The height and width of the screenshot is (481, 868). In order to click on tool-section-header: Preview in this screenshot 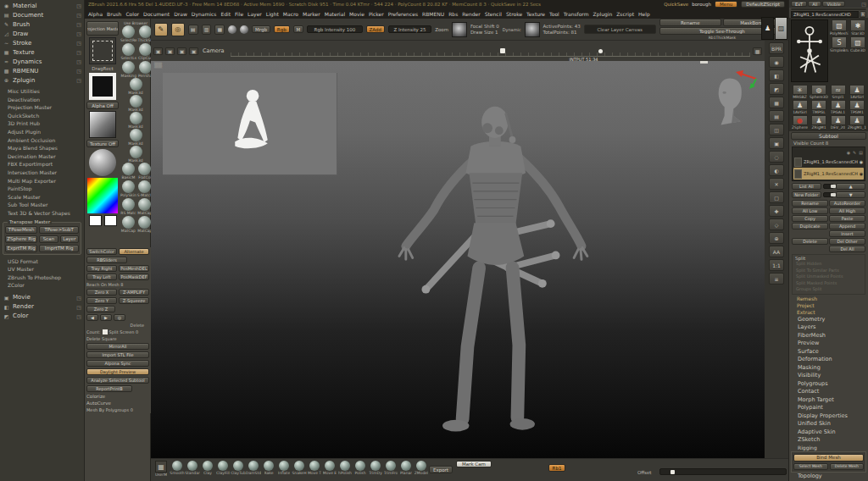, I will do `click(829, 344)`.